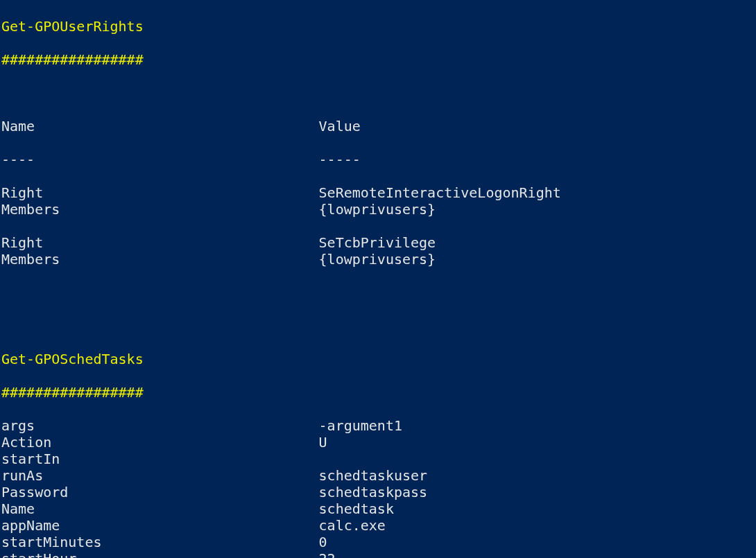 This screenshot has width=756, height=558. I want to click on col-name: Name, so click(160, 126).